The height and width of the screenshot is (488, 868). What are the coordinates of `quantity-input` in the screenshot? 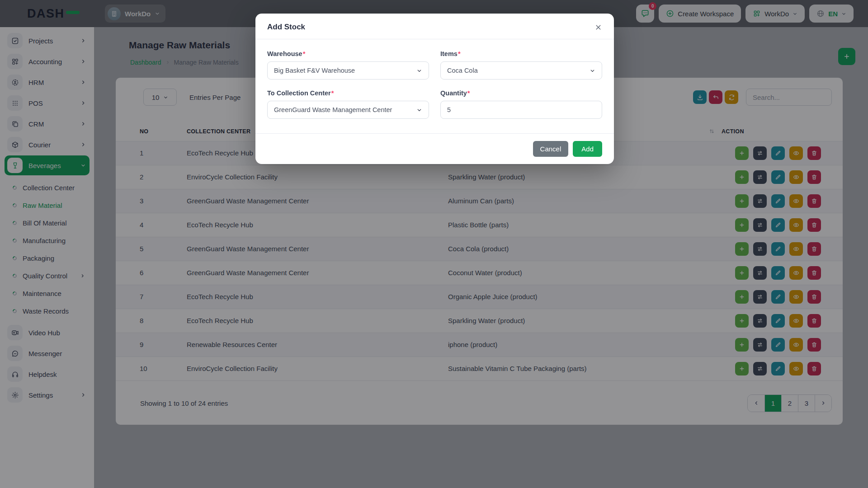 It's located at (521, 110).